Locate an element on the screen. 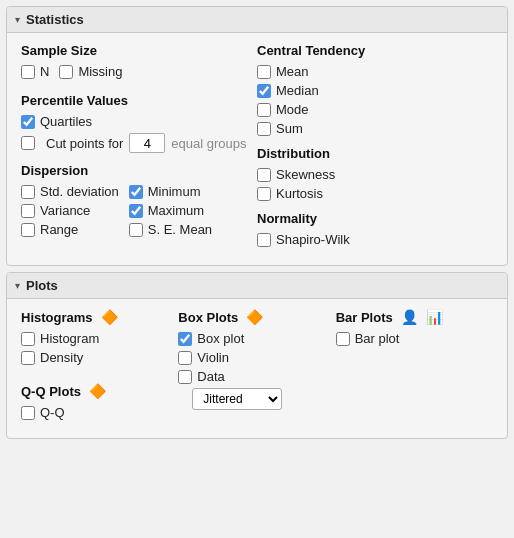 This screenshot has width=514, height=538. bar-plots-emoji2: 📊 is located at coordinates (434, 317).